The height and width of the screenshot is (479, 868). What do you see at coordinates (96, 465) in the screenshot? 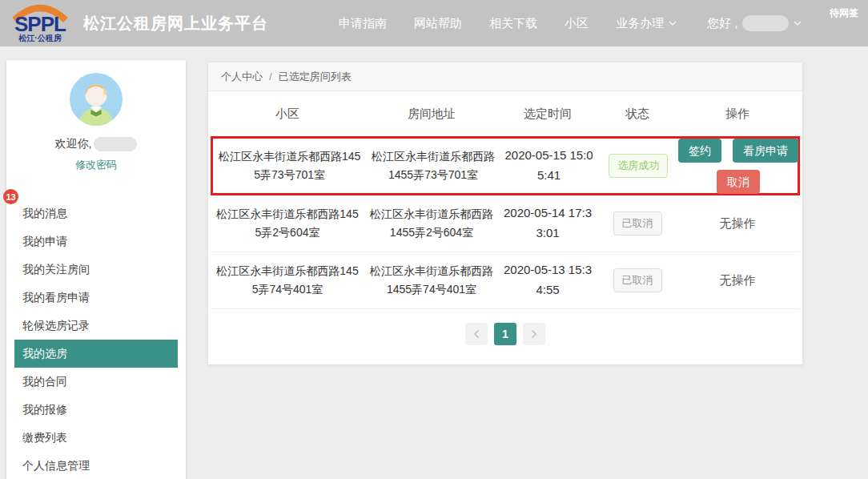
I see `sidebar-item-personal-info: 个人信息管理` at bounding box center [96, 465].